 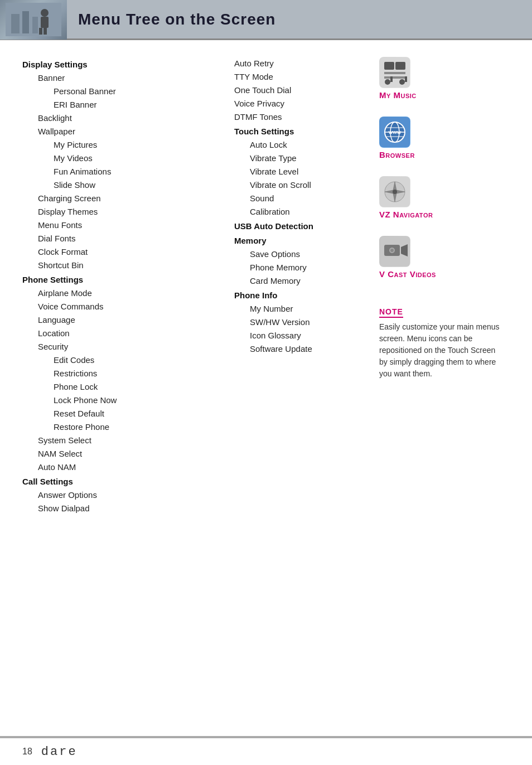 I want to click on list-item: Answer Options, so click(x=128, y=495).